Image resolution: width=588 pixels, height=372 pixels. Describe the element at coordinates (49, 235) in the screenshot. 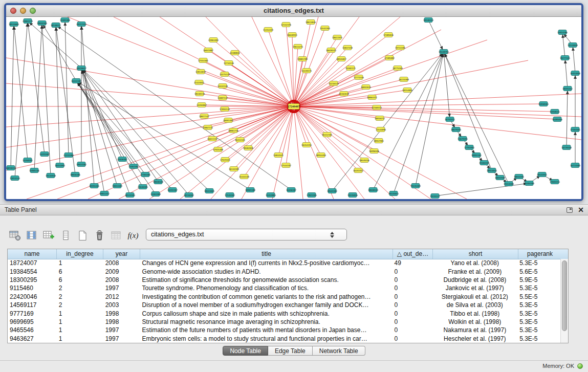

I see `new-column-icon` at that location.